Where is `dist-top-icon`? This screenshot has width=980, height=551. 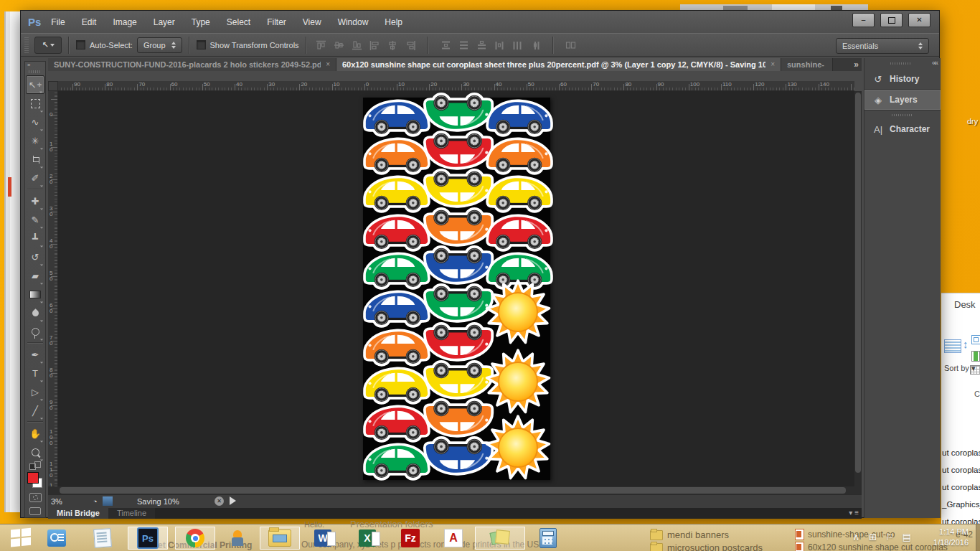
dist-top-icon is located at coordinates (446, 45).